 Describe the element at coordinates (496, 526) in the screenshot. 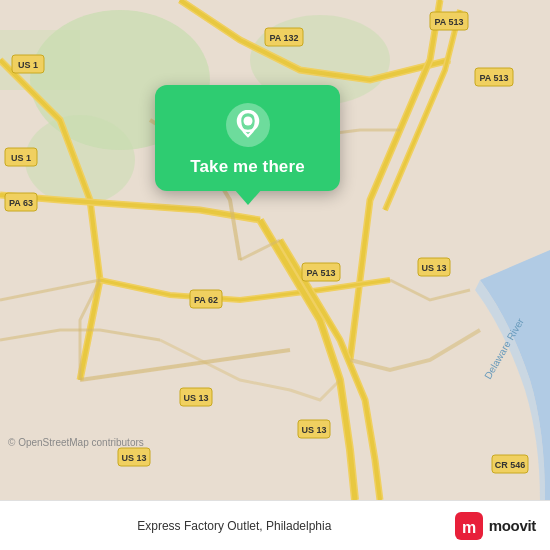

I see `moovit-logo: m moovit` at that location.